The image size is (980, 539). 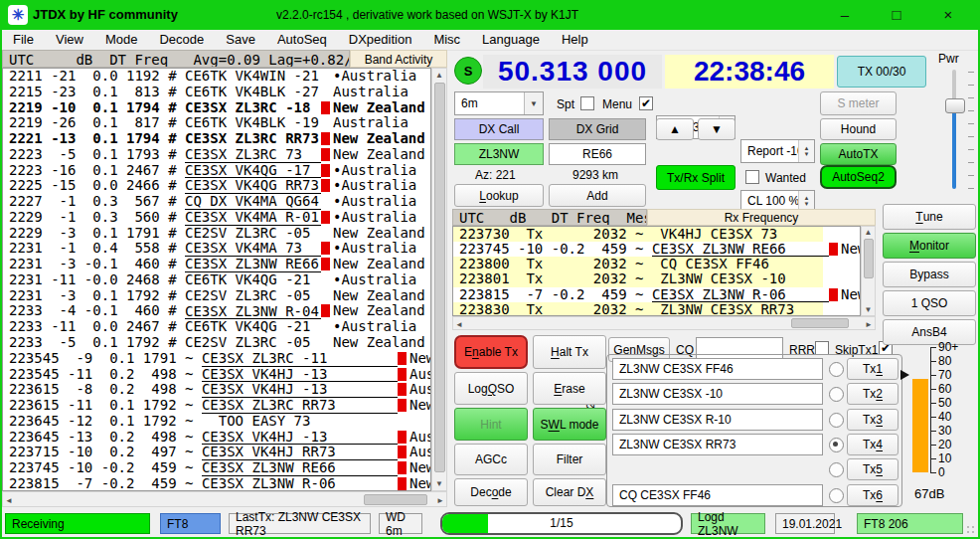 I want to click on tx-6-button: Tx 6, so click(x=873, y=495).